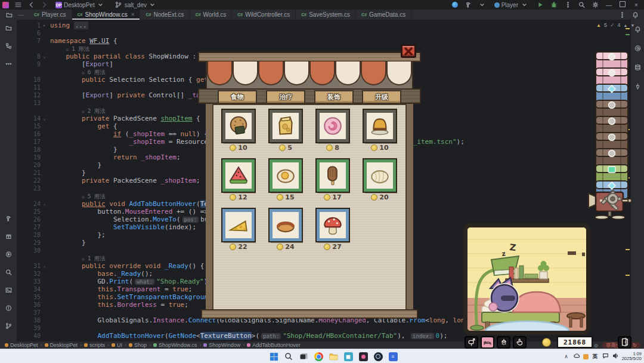  I want to click on shop-item-steamed-bun, so click(380, 176).